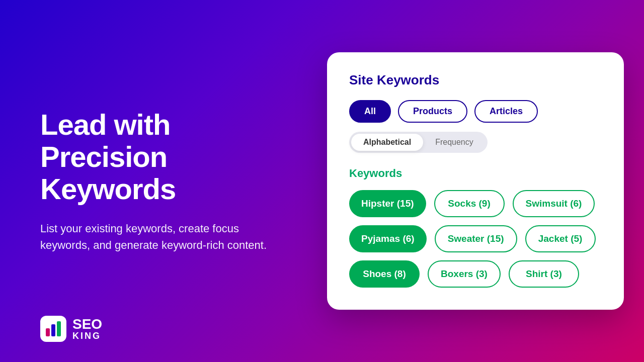  I want to click on tab-articles: Articles, so click(506, 112).